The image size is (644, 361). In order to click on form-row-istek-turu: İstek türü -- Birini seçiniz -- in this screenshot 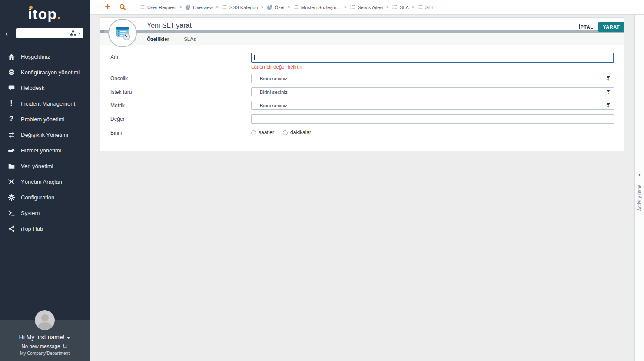, I will do `click(362, 92)`.